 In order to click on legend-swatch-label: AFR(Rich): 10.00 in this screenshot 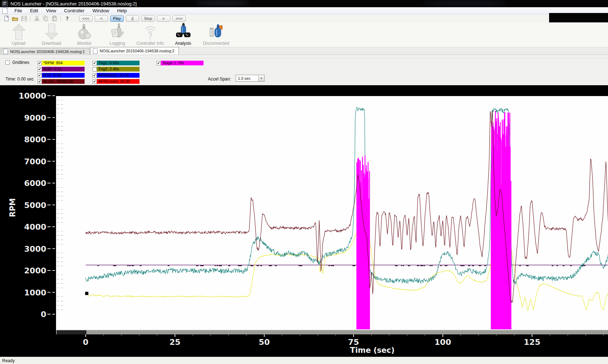, I will do `click(118, 75)`.